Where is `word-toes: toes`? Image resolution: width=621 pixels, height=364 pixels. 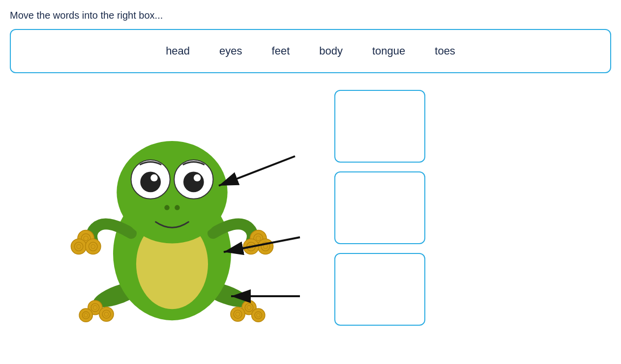
word-toes: toes is located at coordinates (445, 51).